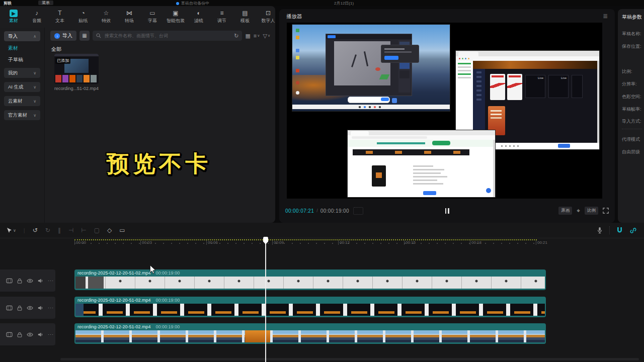 This screenshot has width=644, height=362. Describe the element at coordinates (632, 46) in the screenshot. I see `param-save-path: 保存位置:` at that location.